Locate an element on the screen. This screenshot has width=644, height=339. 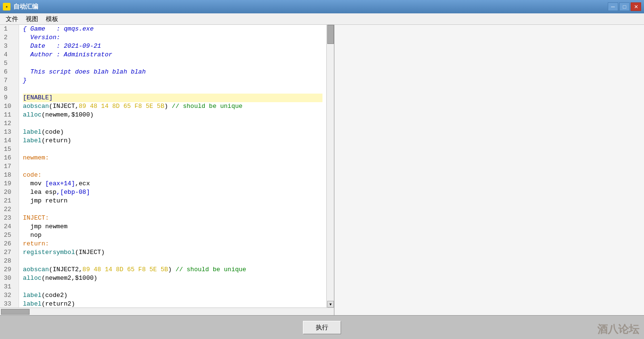
code-line: alloc(newmem2,$1000) is located at coordinates (173, 278).